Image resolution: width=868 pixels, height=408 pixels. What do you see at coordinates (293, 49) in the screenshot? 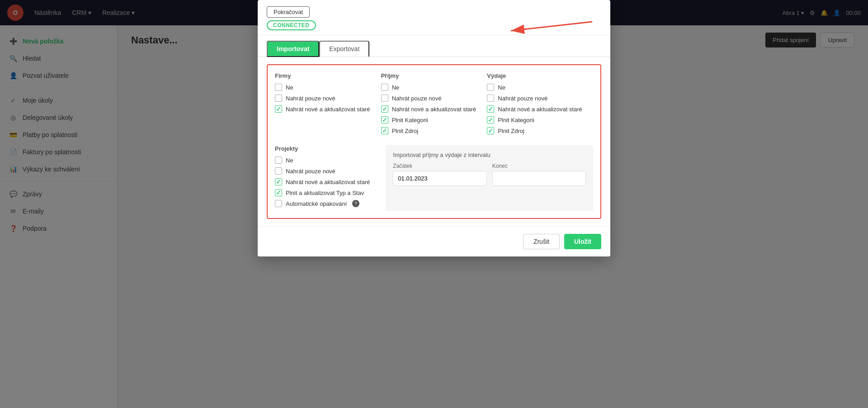
I see `tab-importovat: Importovat` at bounding box center [293, 49].